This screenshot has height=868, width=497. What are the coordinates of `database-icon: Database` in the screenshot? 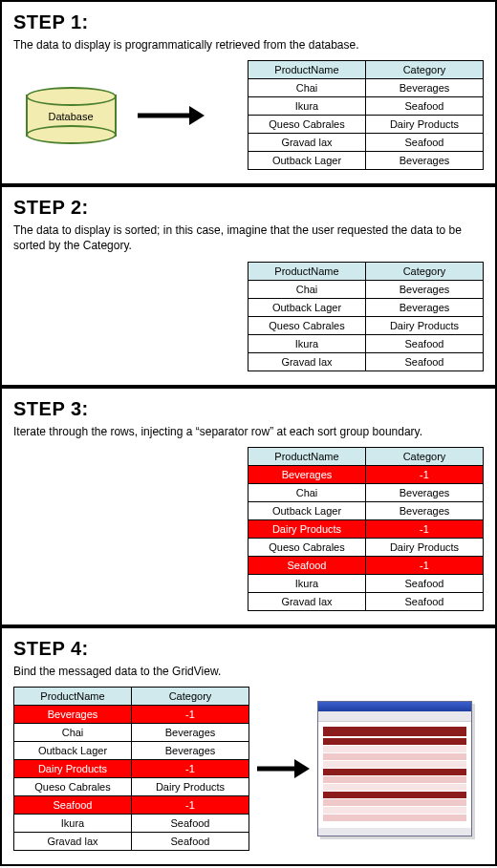 It's located at (71, 116).